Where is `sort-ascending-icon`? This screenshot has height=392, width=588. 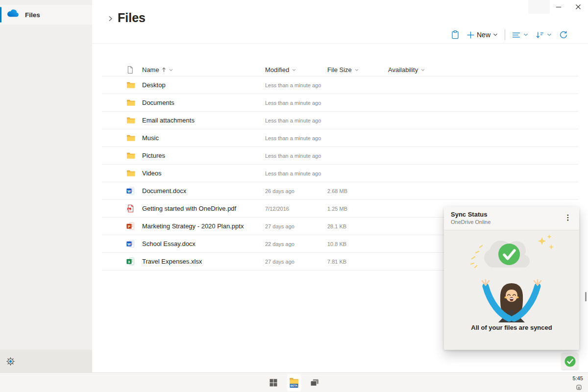 sort-ascending-icon is located at coordinates (164, 70).